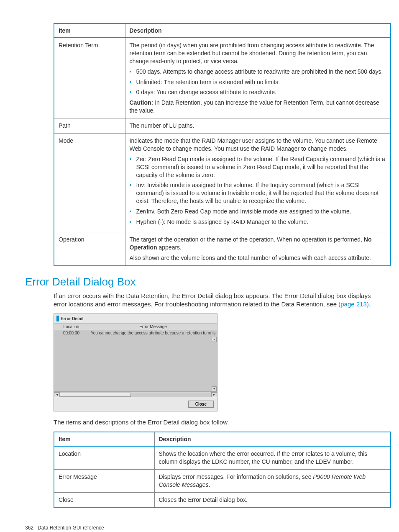 The width and height of the screenshot is (399, 532). I want to click on intro-text-a: If an error occurs with the Data Retenti…, so click(212, 300).